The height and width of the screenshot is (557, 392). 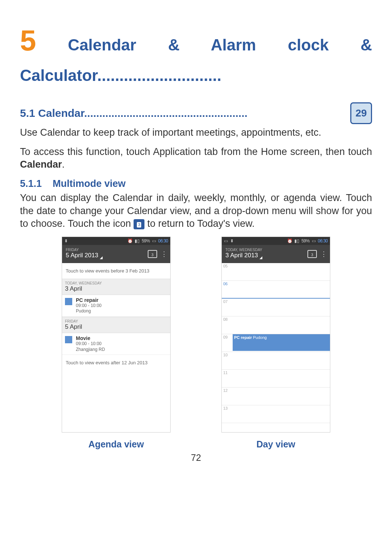 I want to click on section-5-1-1-heading: 5.1.1Multimode view, so click(x=196, y=184).